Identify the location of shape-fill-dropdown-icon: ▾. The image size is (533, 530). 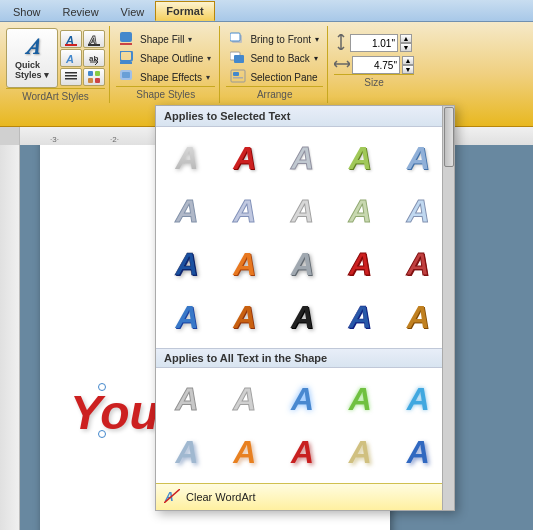
(190, 40).